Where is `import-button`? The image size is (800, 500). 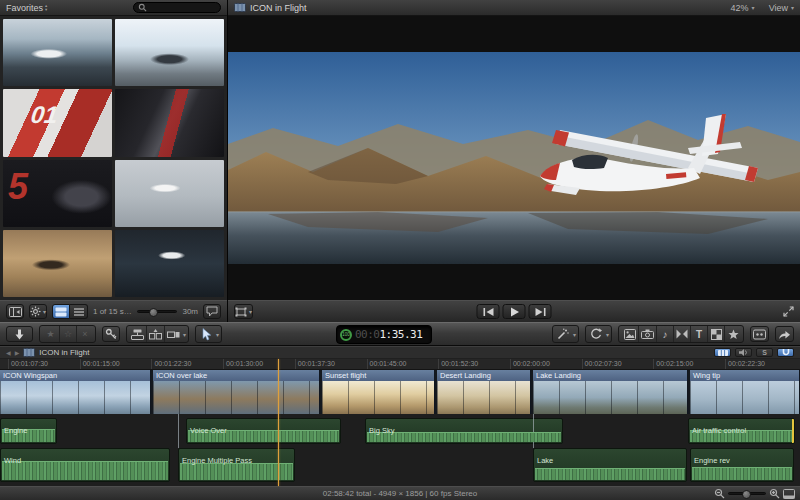
import-button is located at coordinates (20, 334).